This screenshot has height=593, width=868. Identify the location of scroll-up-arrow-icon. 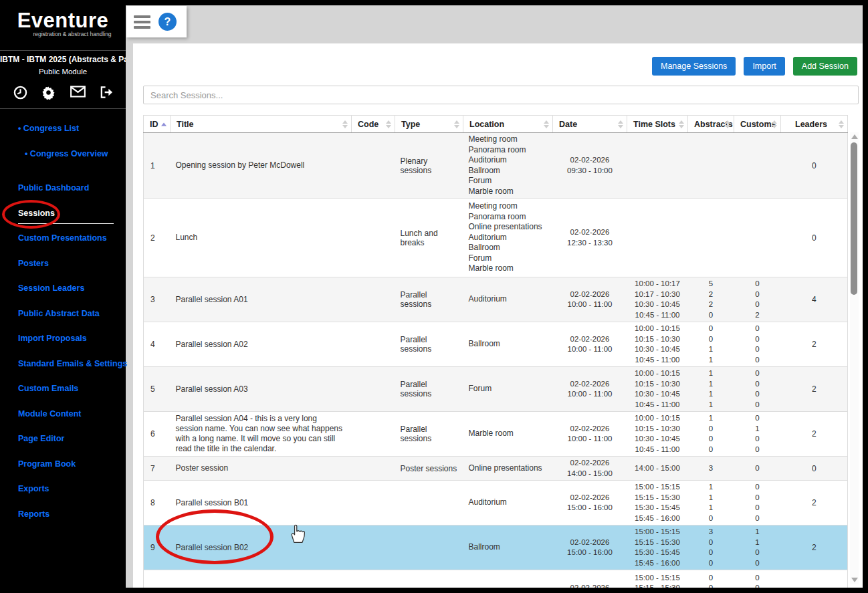
(855, 136).